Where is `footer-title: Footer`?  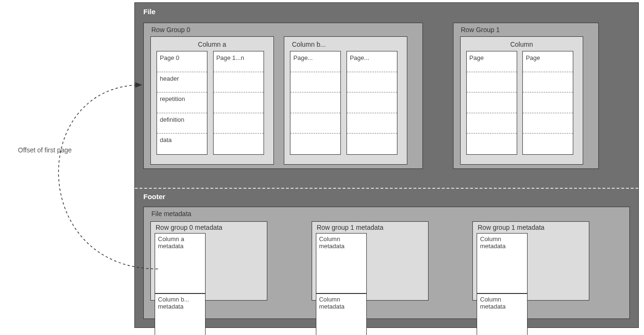 footer-title: Footer is located at coordinates (155, 196).